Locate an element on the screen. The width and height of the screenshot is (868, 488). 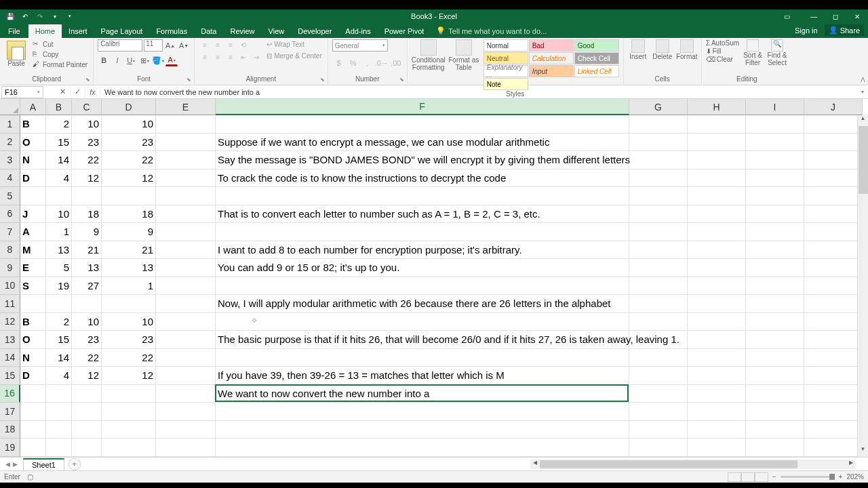
sign-in-link: Sign in is located at coordinates (806, 30).